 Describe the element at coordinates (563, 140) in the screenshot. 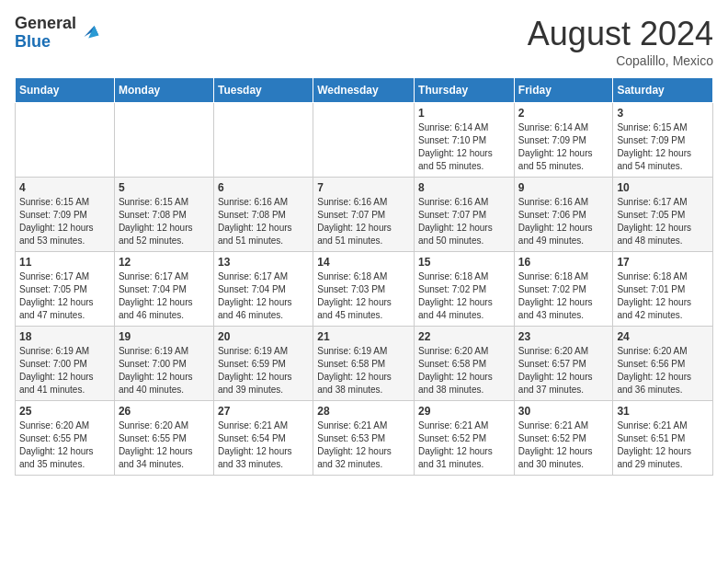

I see `calendar-cell: 2Sunrise: 6:14 AM Sunset: 7:09 PM Daylig…` at that location.